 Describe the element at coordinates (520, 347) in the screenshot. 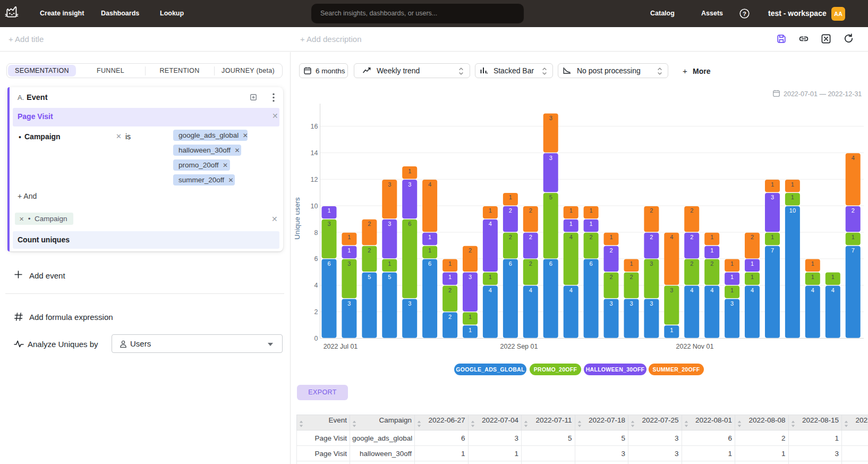

I see `svg-text: 2022 Sep 01` at that location.